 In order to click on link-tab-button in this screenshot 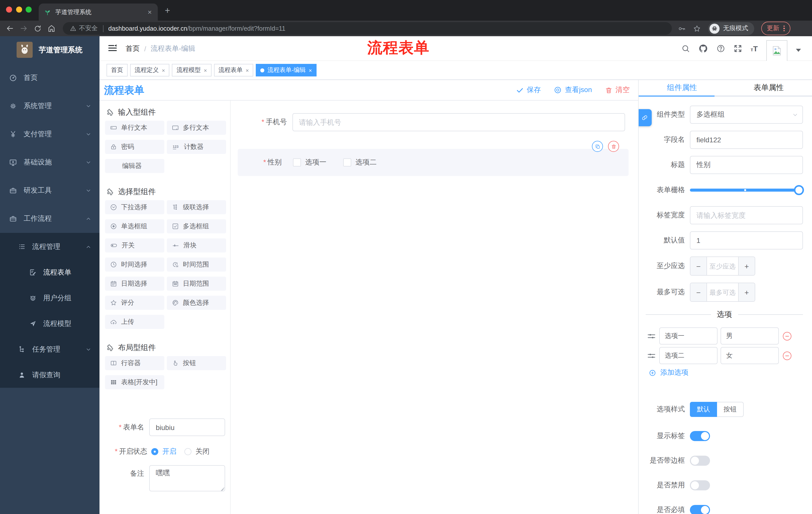, I will do `click(645, 117)`.